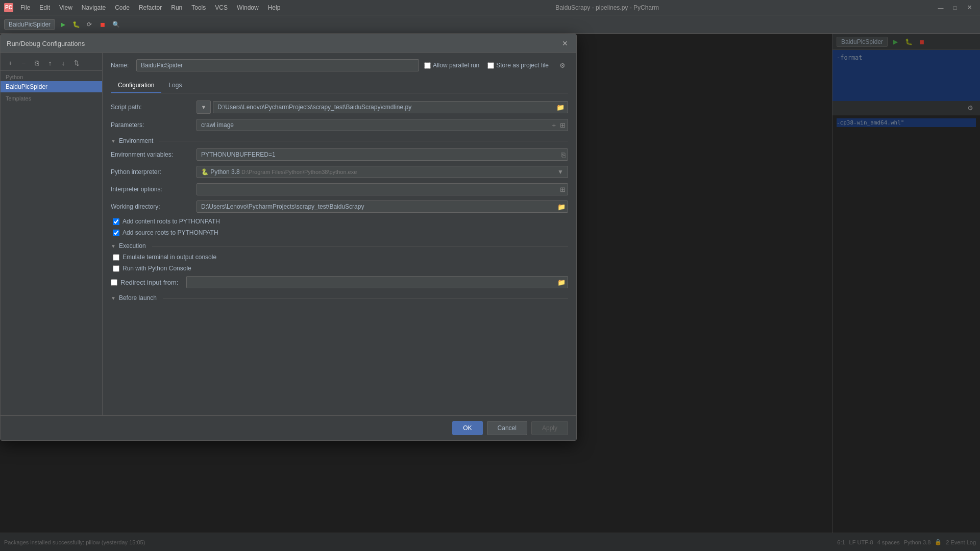  What do you see at coordinates (339, 141) in the screenshot?
I see `environment-section-header: ▼ Environment` at bounding box center [339, 141].